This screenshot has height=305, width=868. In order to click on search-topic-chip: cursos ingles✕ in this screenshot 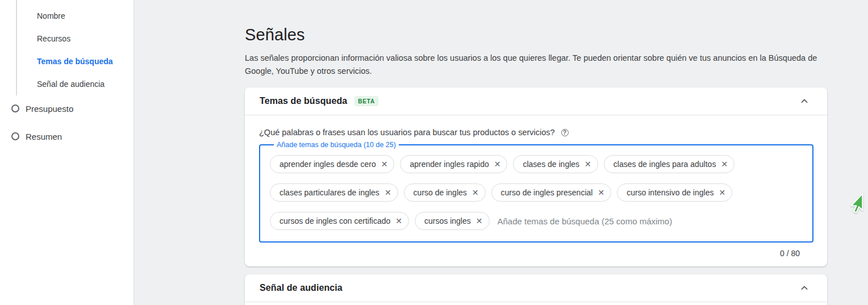, I will do `click(452, 221)`.